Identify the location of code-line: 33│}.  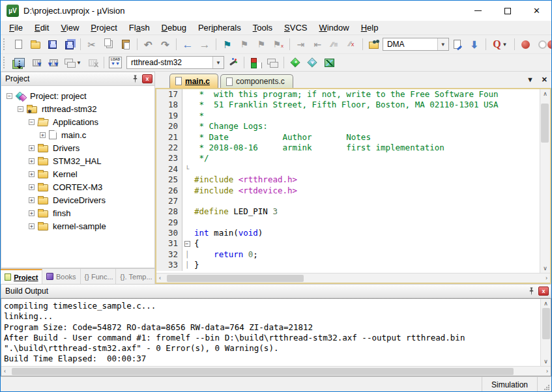
(348, 265).